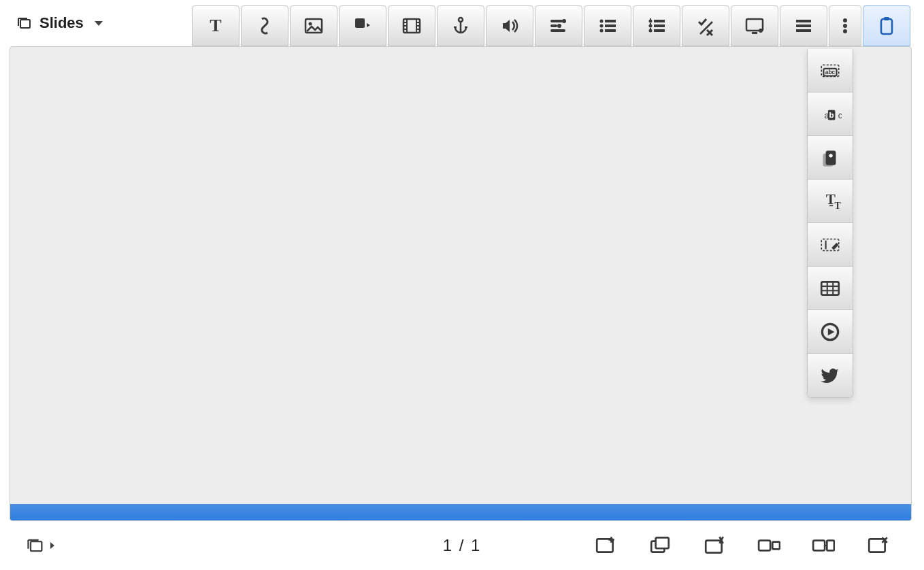  Describe the element at coordinates (758, 546) in the screenshot. I see `bottom-actions` at that location.